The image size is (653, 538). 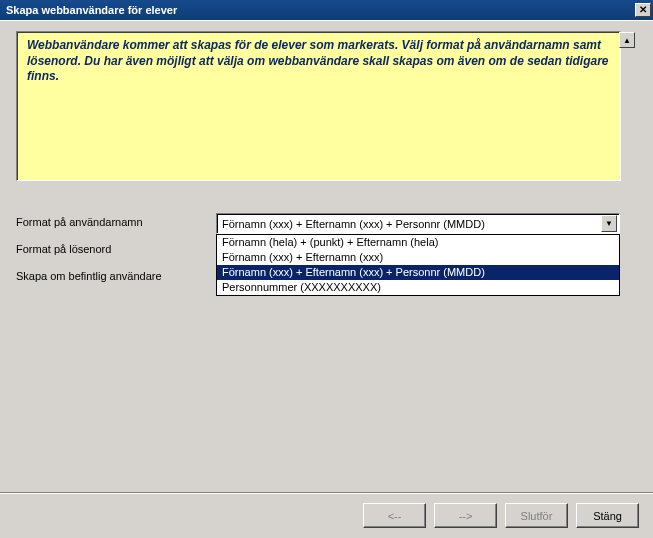 What do you see at coordinates (609, 224) in the screenshot?
I see `chevron-down-icon: ▼` at bounding box center [609, 224].